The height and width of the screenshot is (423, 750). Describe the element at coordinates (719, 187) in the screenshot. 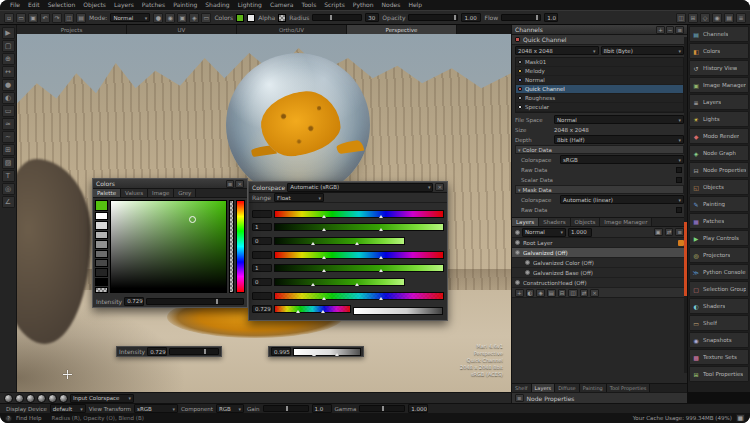

I see `palette-sidebar-item: ◱ Objects` at that location.